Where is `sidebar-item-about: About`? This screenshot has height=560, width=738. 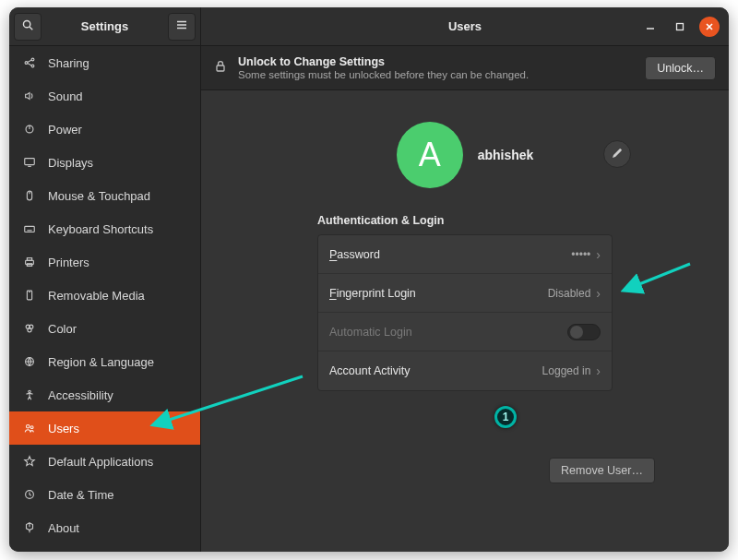 sidebar-item-about: About is located at coordinates (105, 528).